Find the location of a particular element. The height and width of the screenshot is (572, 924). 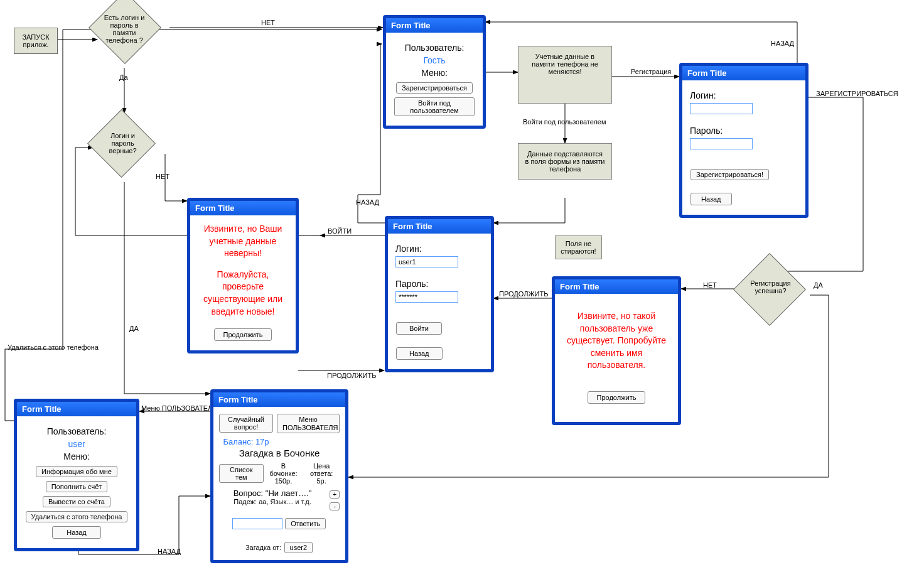

form-user-menu-title: Form Title is located at coordinates (77, 409).